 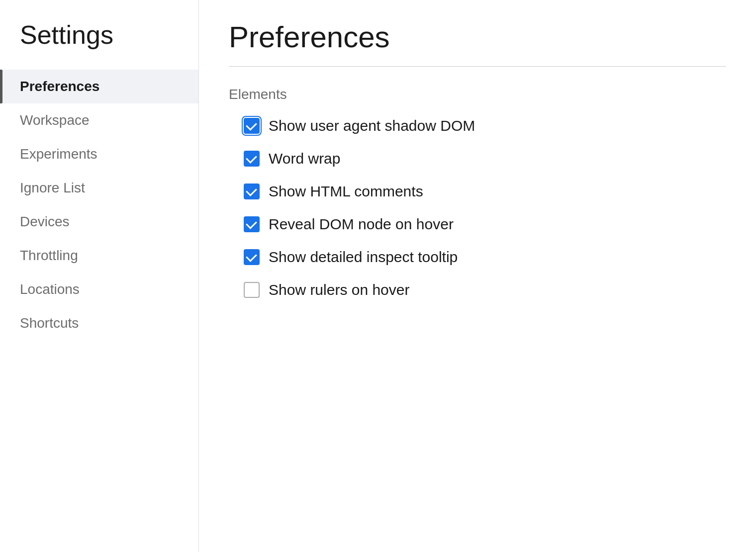 What do you see at coordinates (485, 224) in the screenshot?
I see `checkbox-item-reveal-dom-hover: Reveal DOM node on hover` at bounding box center [485, 224].